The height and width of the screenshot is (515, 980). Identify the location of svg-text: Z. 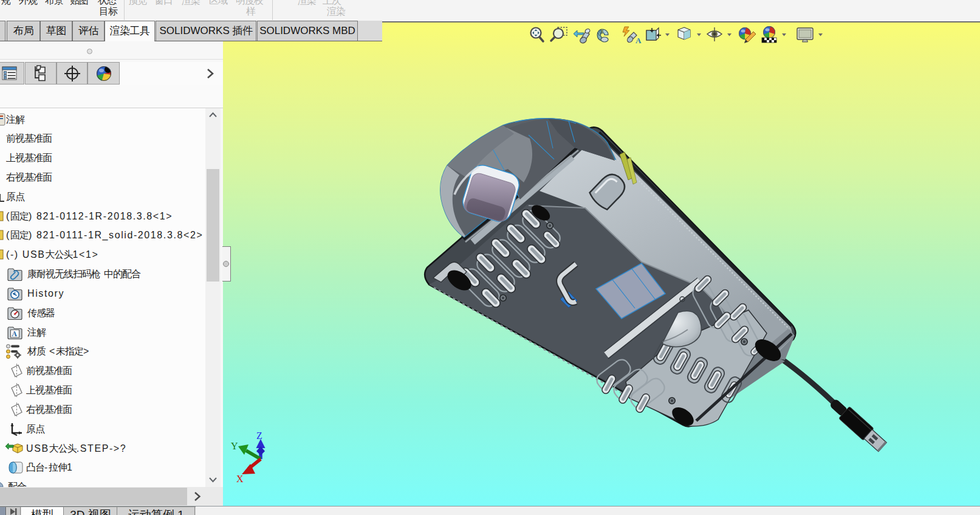
(259, 435).